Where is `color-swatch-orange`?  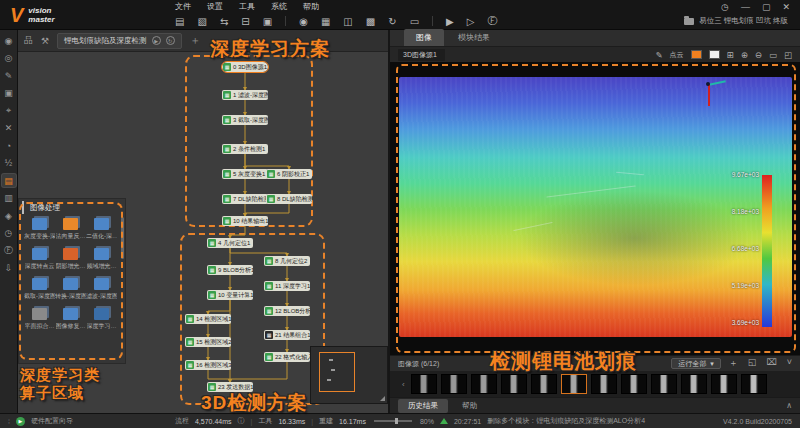 color-swatch-orange is located at coordinates (696, 54).